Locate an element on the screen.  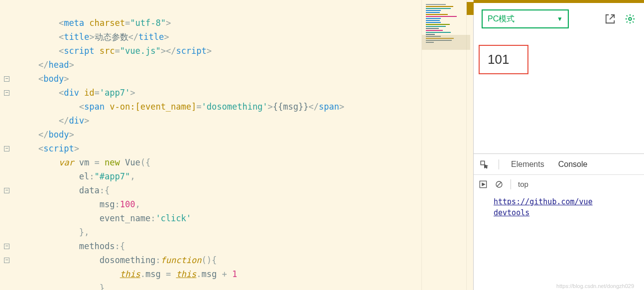
code-line: <script src="vue.js"></script> is located at coordinates (220, 51).